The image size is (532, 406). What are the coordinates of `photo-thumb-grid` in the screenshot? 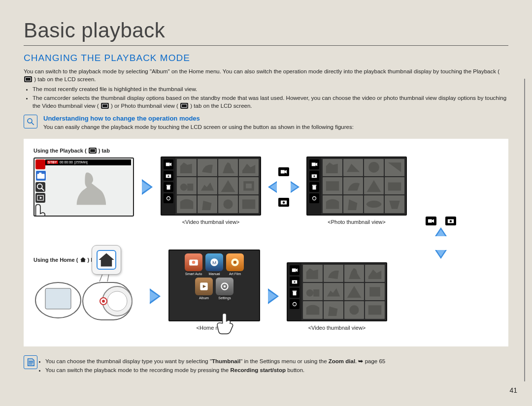 It's located at (364, 186).